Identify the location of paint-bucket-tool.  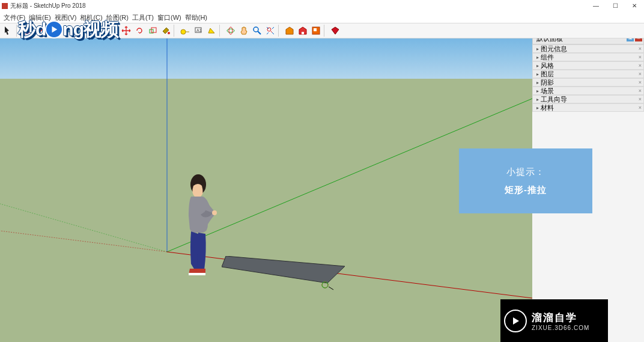
(166, 31).